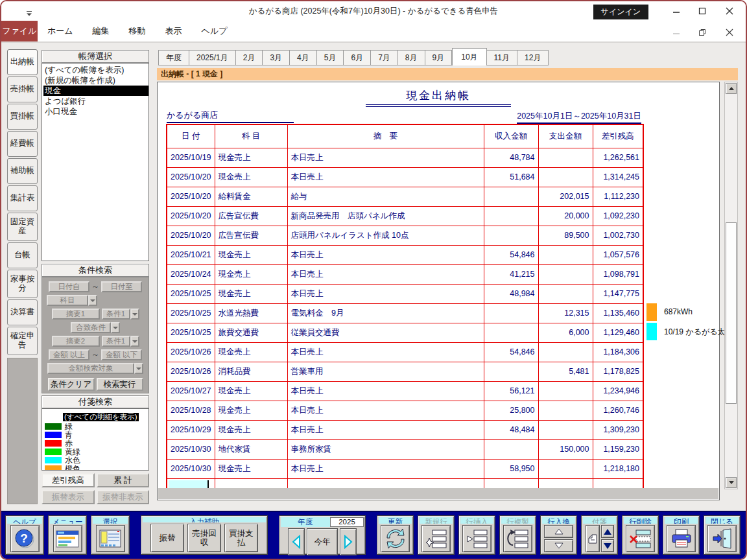  I want to click on cell-memo: 電気料金 9月, so click(385, 313).